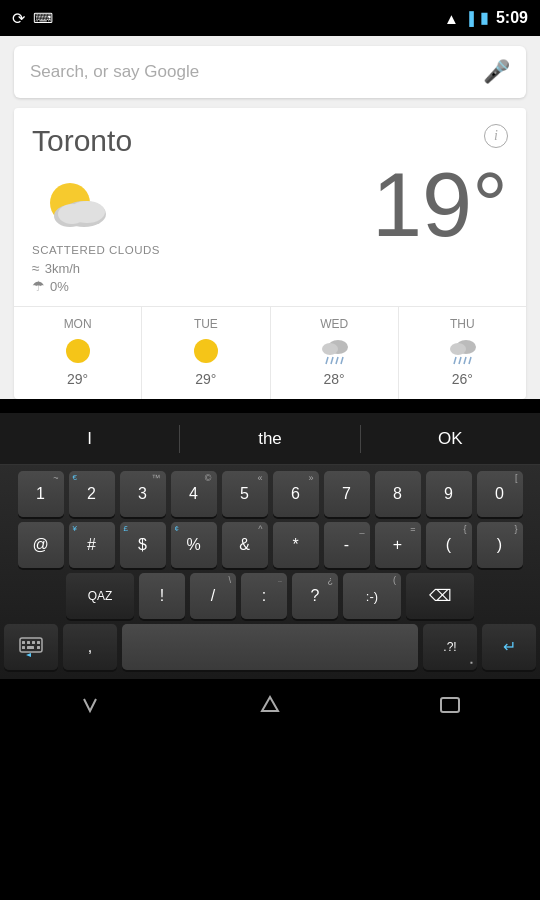 The width and height of the screenshot is (540, 900). What do you see at coordinates (31, 647) in the screenshot?
I see `key-keyboard-switch` at bounding box center [31, 647].